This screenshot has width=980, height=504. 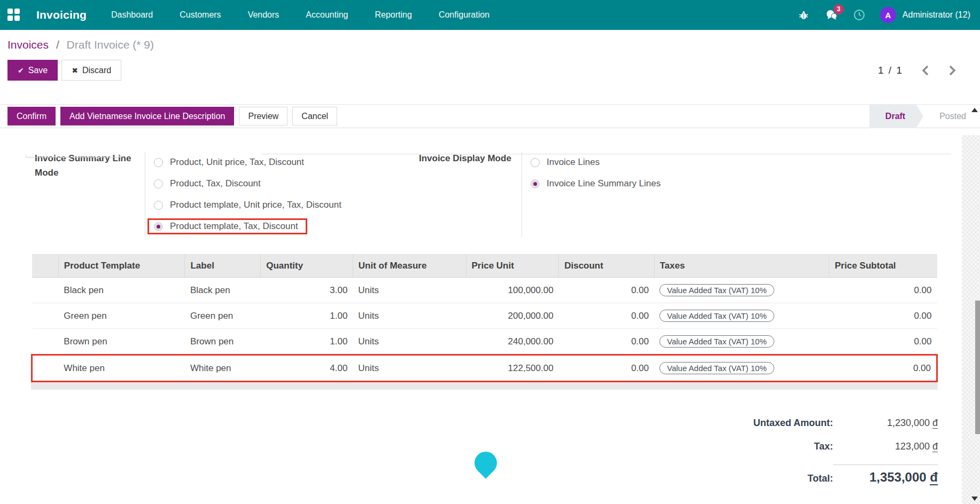 I want to click on radio-invoice-line-summary-lines: Invoice Line Summary Lines, so click(x=596, y=184).